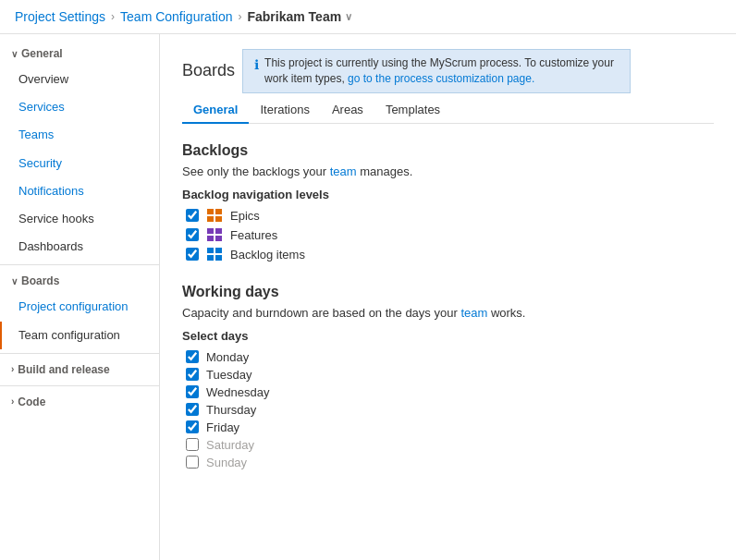  What do you see at coordinates (448, 392) in the screenshot?
I see `day-wednesday: Wednesday` at bounding box center [448, 392].